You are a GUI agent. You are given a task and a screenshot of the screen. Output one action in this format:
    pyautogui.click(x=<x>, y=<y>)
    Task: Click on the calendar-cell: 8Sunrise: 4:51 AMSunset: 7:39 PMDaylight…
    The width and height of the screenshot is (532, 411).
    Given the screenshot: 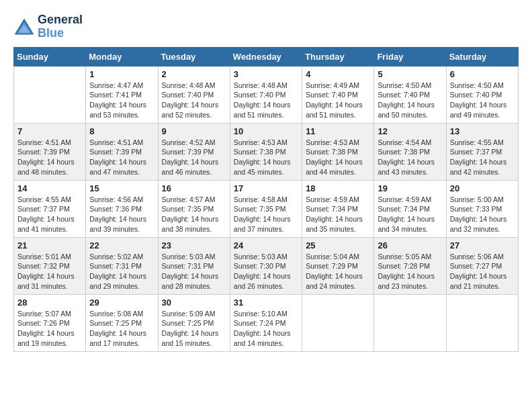 What is the action you would take?
    pyautogui.click(x=122, y=152)
    